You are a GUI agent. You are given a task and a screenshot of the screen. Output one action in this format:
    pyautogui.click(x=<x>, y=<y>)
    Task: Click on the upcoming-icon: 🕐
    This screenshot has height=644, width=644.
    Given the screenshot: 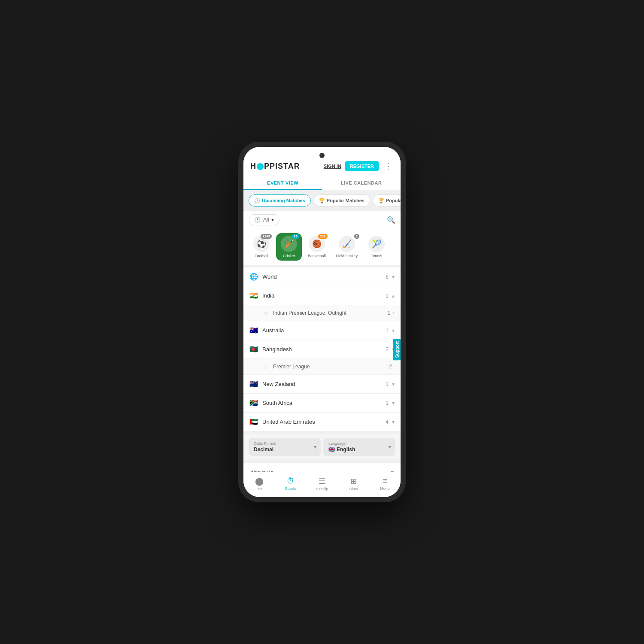 What is the action you would take?
    pyautogui.click(x=257, y=200)
    